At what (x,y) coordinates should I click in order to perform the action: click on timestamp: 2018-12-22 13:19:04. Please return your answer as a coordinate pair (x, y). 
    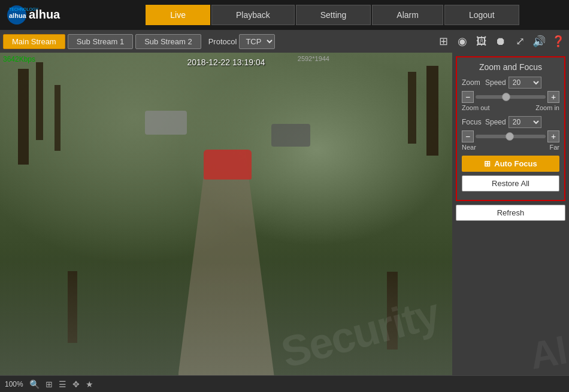
    Looking at the image, I should click on (226, 62).